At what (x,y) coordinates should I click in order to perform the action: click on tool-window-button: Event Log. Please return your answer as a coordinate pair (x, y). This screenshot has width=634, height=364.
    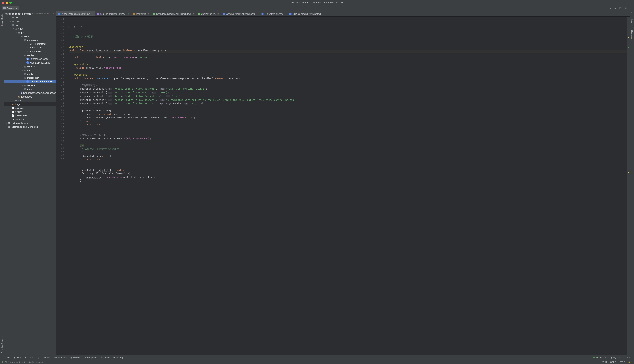
    Looking at the image, I should click on (600, 358).